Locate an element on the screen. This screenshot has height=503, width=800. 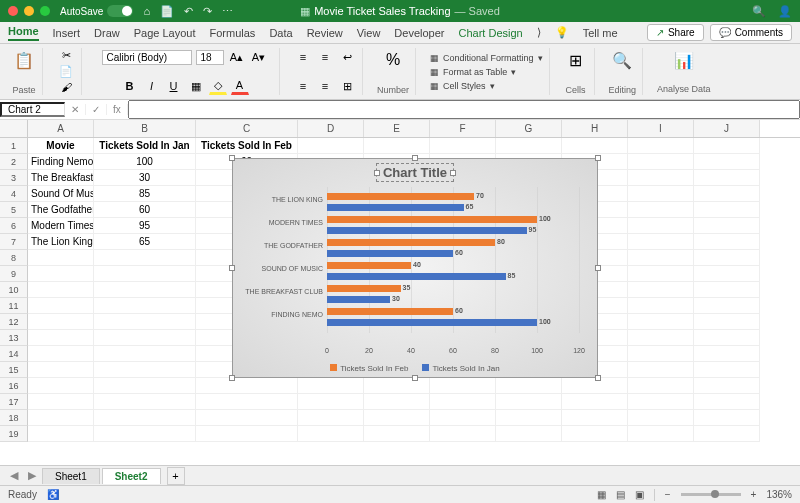
minimize-window is located at coordinates (29, 11).